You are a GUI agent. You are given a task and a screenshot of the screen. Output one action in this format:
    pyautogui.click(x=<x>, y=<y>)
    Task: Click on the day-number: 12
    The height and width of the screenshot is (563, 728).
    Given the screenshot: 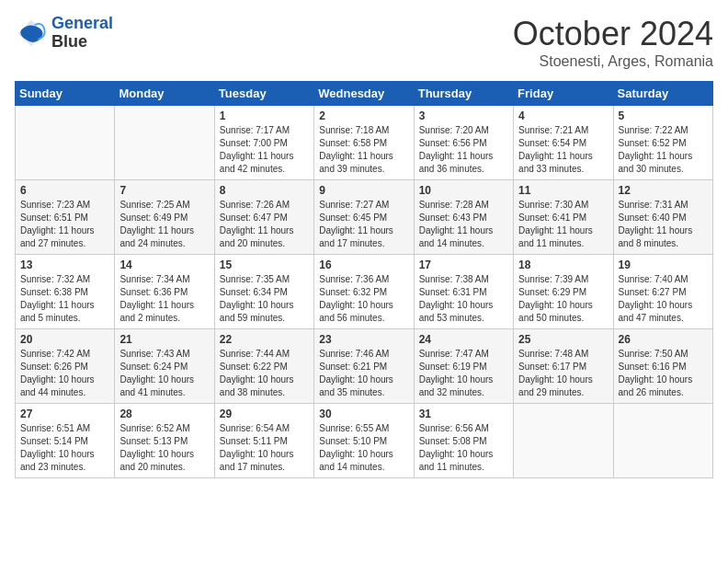 What is the action you would take?
    pyautogui.click(x=664, y=190)
    